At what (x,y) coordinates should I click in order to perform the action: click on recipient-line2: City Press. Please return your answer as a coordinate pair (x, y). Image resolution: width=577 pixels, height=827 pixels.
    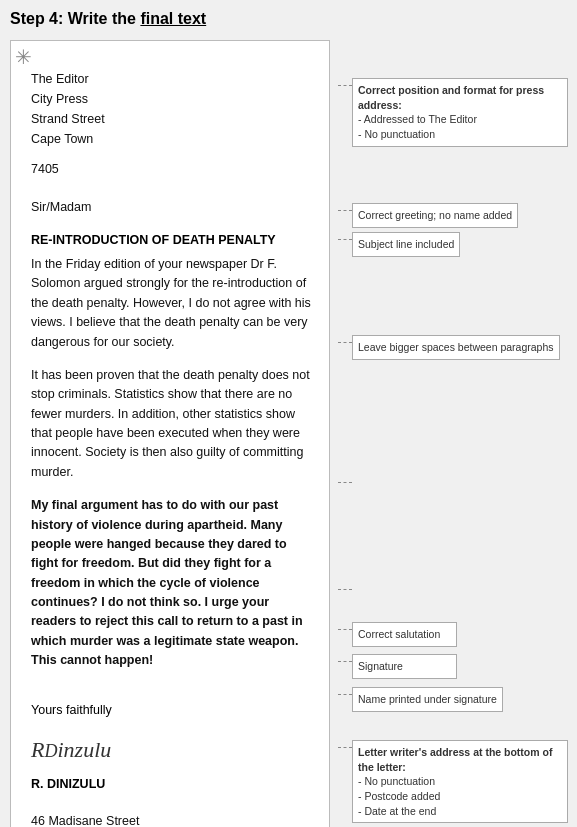
    Looking at the image, I should click on (172, 99).